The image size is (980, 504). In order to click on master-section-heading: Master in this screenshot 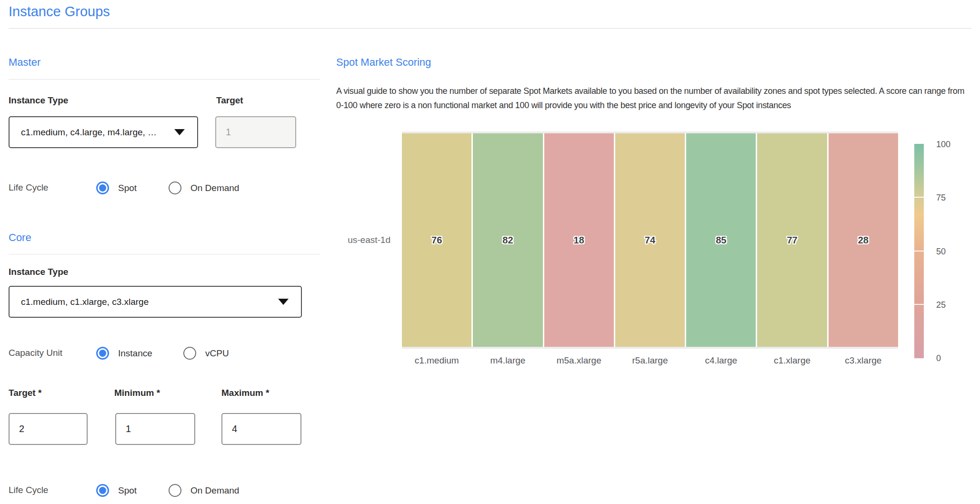, I will do `click(25, 62)`.